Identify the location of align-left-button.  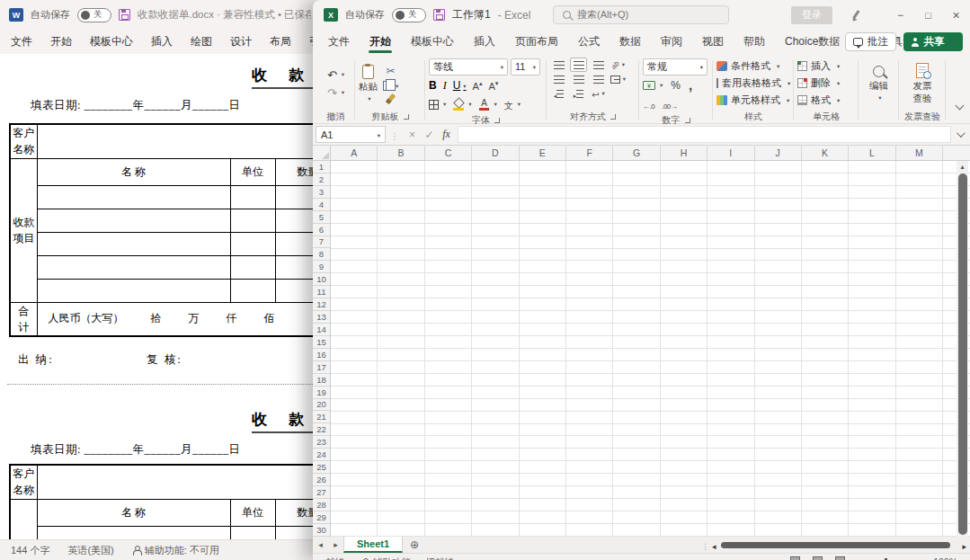
(559, 79).